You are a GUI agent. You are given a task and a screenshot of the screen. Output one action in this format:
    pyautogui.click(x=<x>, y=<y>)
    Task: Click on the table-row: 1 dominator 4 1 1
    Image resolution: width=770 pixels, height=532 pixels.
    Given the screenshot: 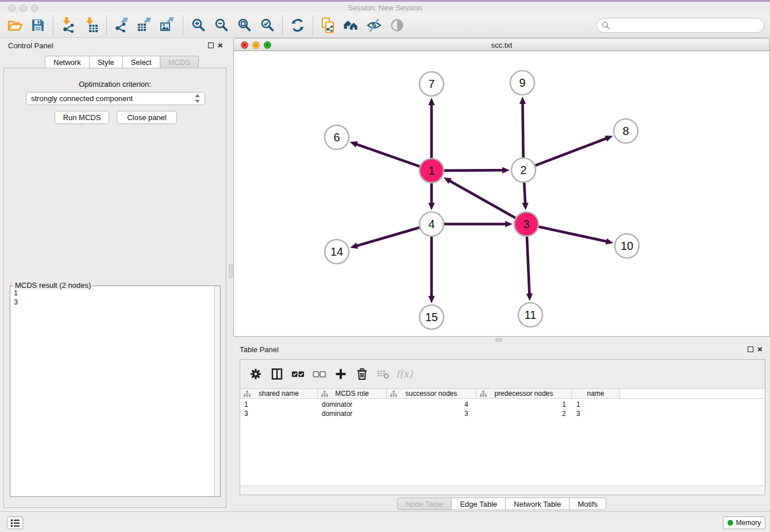 What is the action you would take?
    pyautogui.click(x=502, y=404)
    